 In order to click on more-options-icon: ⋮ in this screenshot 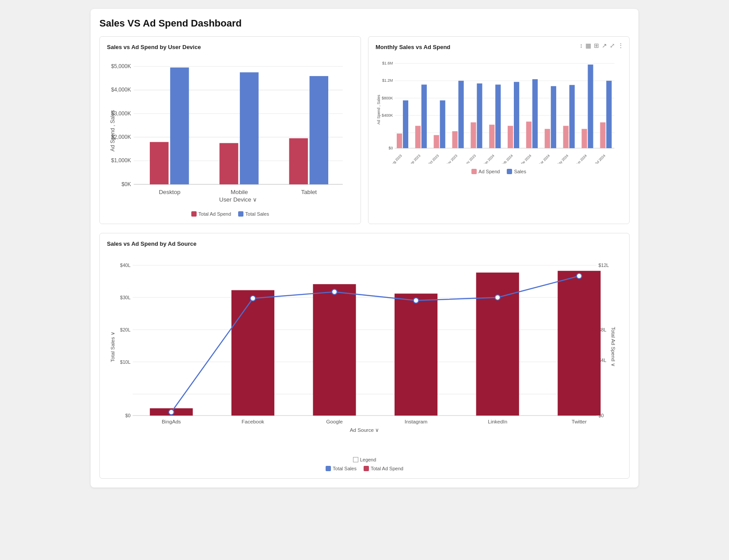, I will do `click(621, 46)`.